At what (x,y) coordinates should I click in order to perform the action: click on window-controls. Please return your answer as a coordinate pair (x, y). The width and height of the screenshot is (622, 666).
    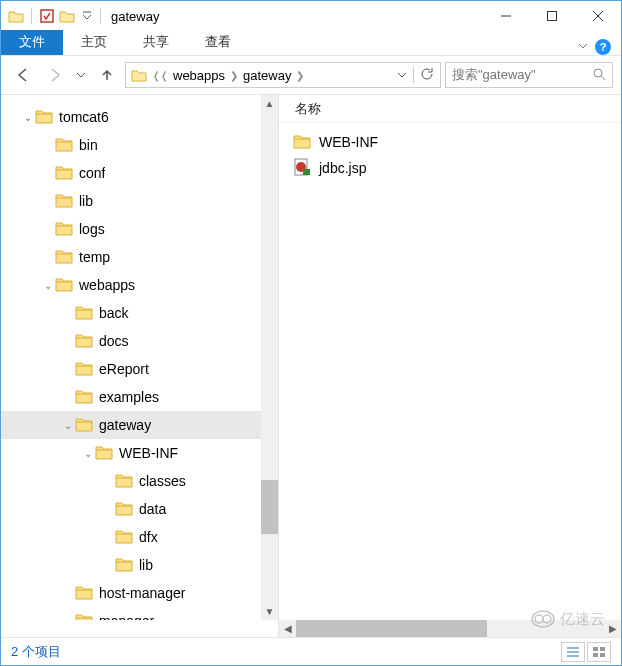
    Looking at the image, I should click on (552, 16).